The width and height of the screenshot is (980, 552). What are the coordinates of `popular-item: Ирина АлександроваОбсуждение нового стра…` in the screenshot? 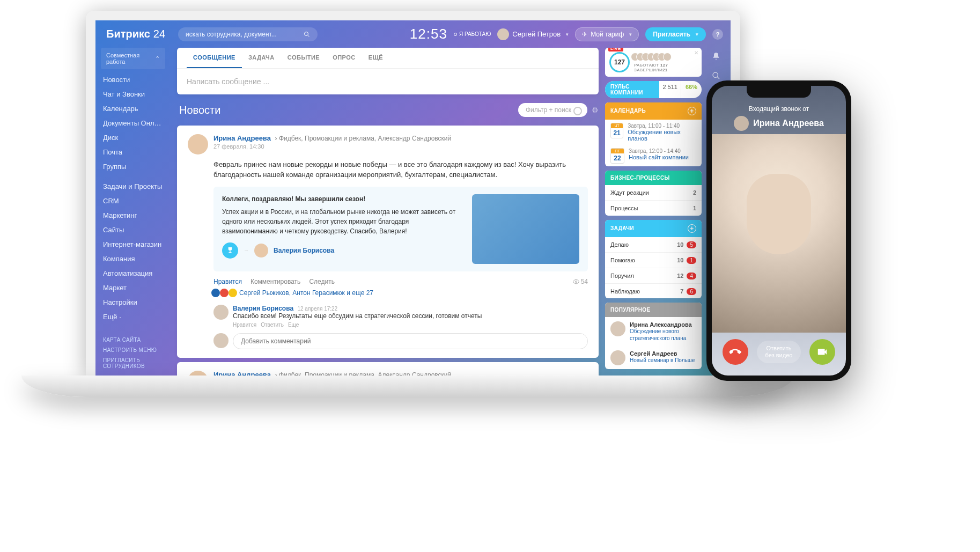 It's located at (653, 332).